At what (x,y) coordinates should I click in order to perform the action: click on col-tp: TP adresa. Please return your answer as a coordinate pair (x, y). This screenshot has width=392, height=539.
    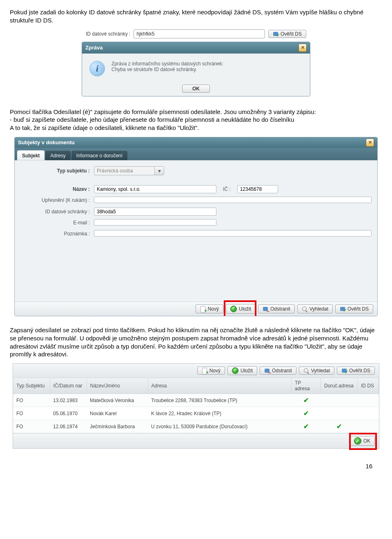
    Looking at the image, I should click on (306, 386).